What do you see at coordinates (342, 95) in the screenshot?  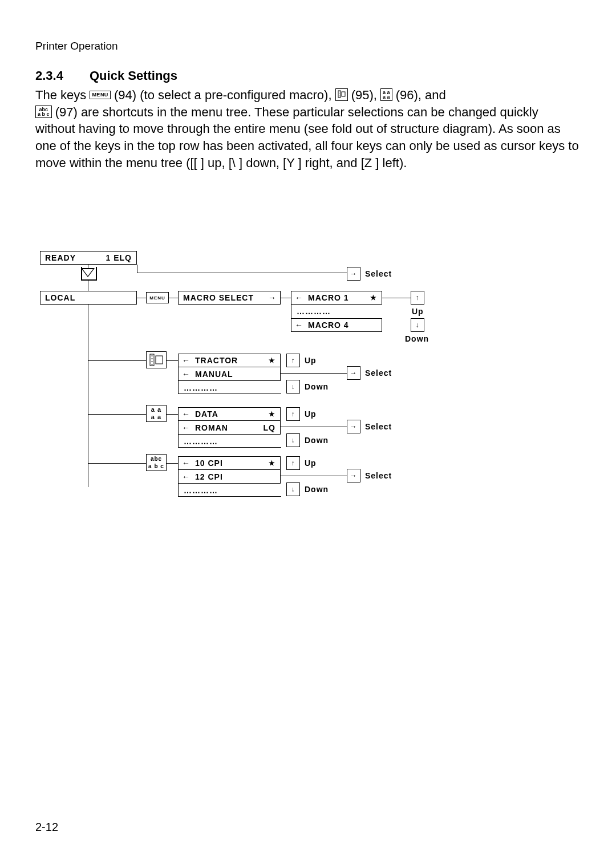 I see `tractor-key-icon` at bounding box center [342, 95].